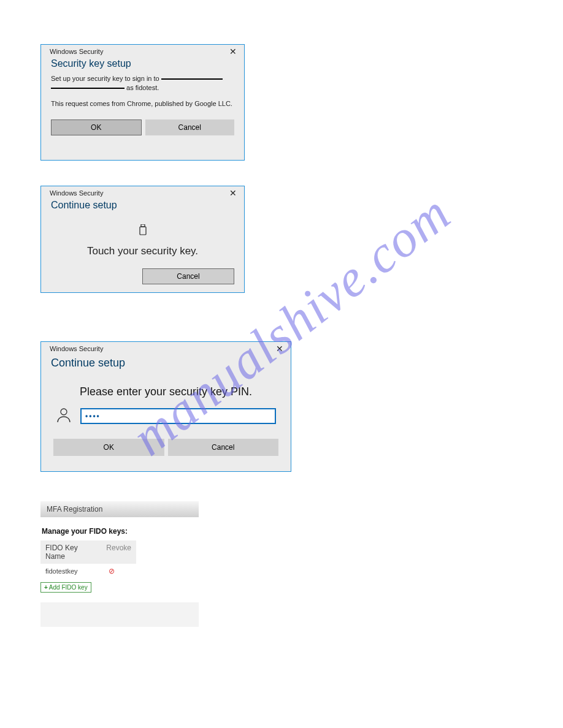 The image size is (563, 728). I want to click on dialog1-subline: This request comes from Chrome, publishe…, so click(142, 104).